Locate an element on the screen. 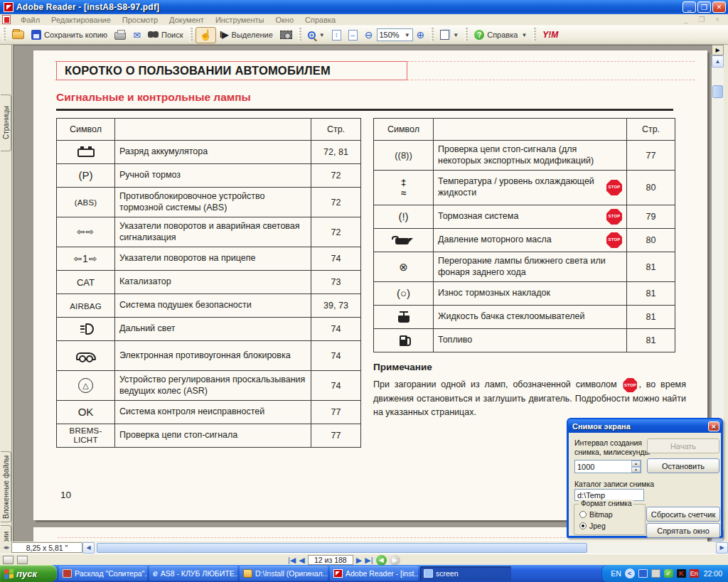 This screenshot has height=582, width=728. taskbar-item-adobe-reader: Adobe Reader - [inst... is located at coordinates (374, 573).